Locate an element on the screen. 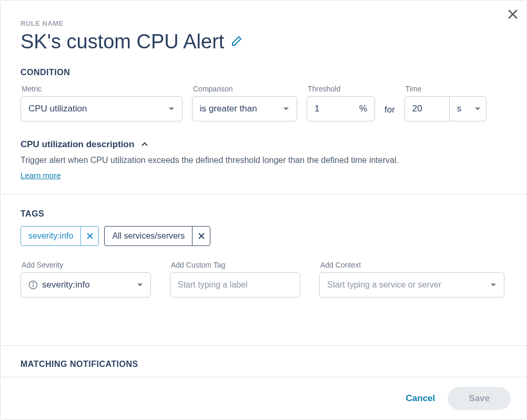 The height and width of the screenshot is (420, 527). modal-footer: Cancel Save is located at coordinates (264, 398).